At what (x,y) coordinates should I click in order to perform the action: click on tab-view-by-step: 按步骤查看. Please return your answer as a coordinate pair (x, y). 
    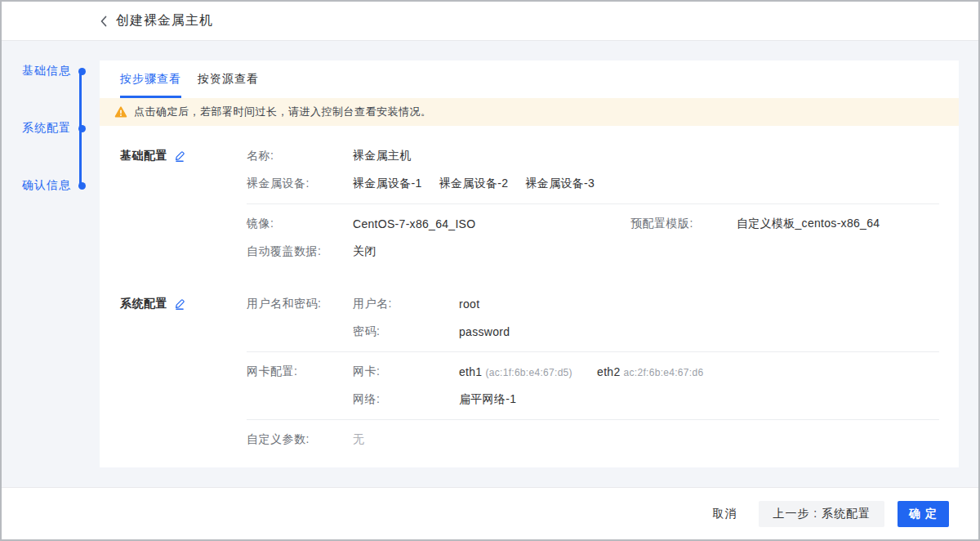
    Looking at the image, I should click on (150, 79).